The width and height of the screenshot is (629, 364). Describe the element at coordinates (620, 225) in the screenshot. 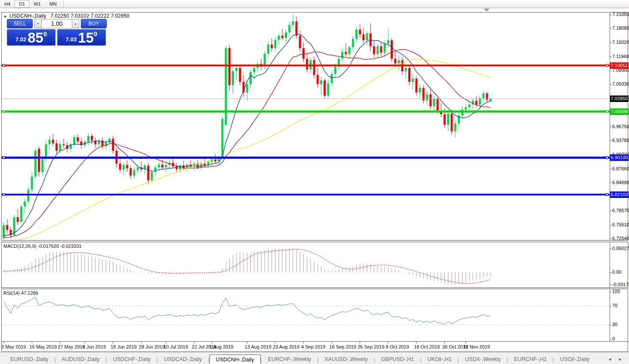

I see `price-axis-label: 6.75510` at that location.